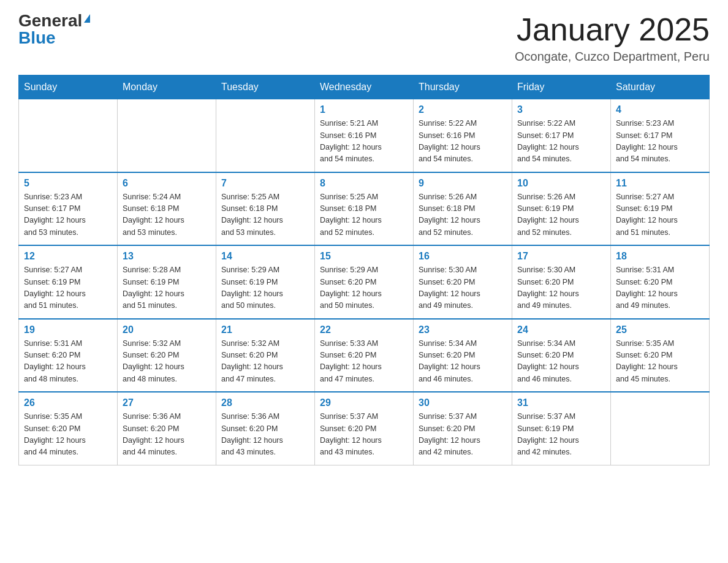  I want to click on month-title: January 2025, so click(612, 29).